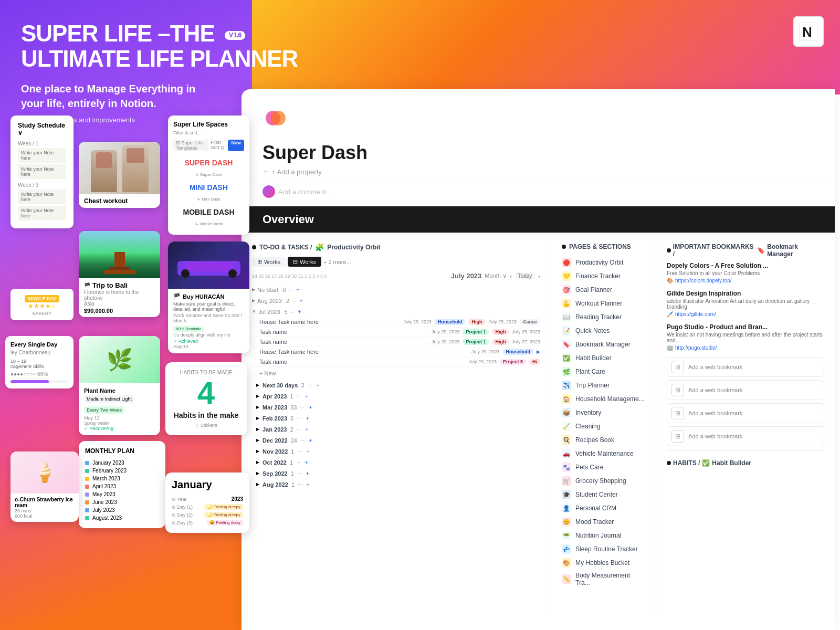 This screenshot has height=630, width=840. What do you see at coordinates (396, 312) in the screenshot?
I see `jul-2023-section: ▼ Jul 2023 5 ··· ＋` at bounding box center [396, 312].